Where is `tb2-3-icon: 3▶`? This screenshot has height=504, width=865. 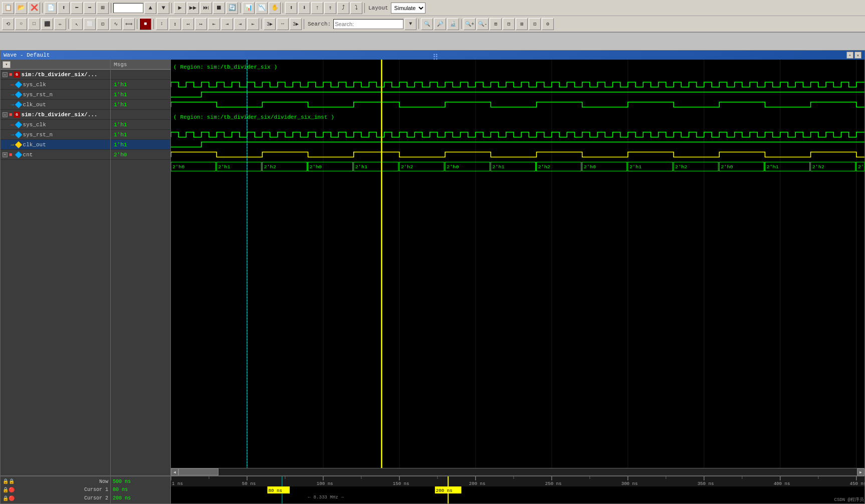 tb2-3-icon: 3▶ is located at coordinates (296, 24).